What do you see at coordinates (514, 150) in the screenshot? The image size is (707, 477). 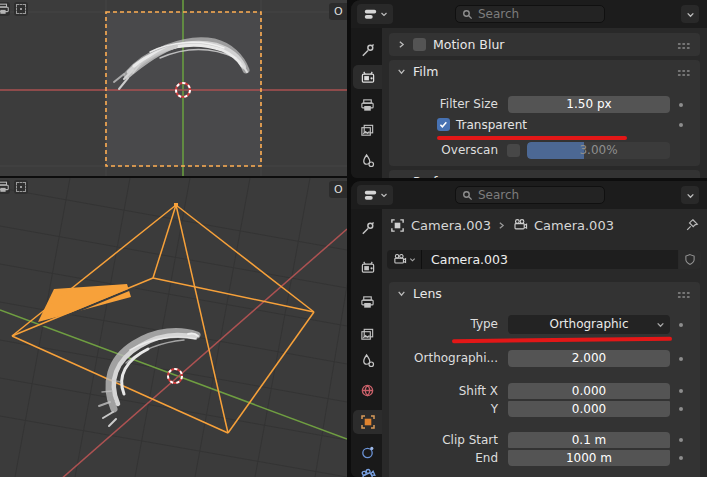 I see `overscan-checkbox` at bounding box center [514, 150].